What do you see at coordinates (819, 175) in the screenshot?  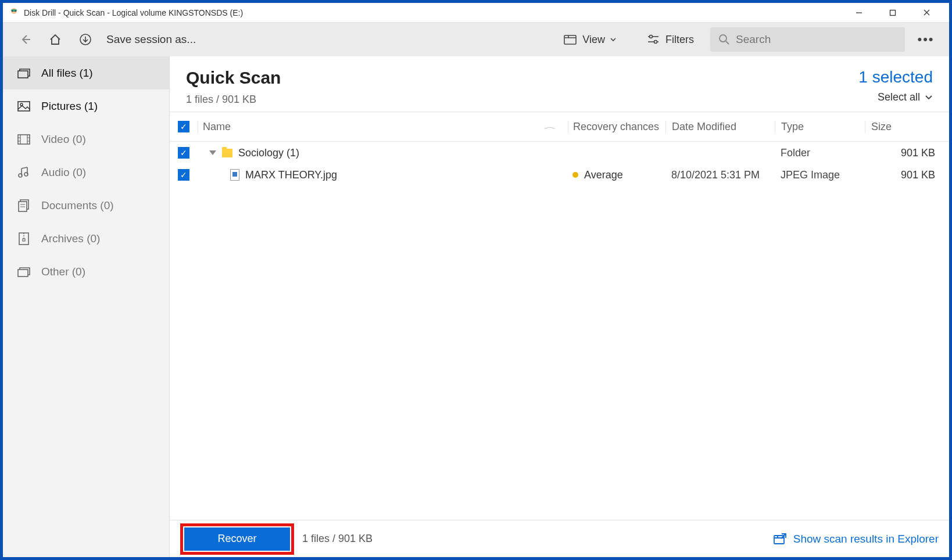 I see `row-type: JPEG Image` at bounding box center [819, 175].